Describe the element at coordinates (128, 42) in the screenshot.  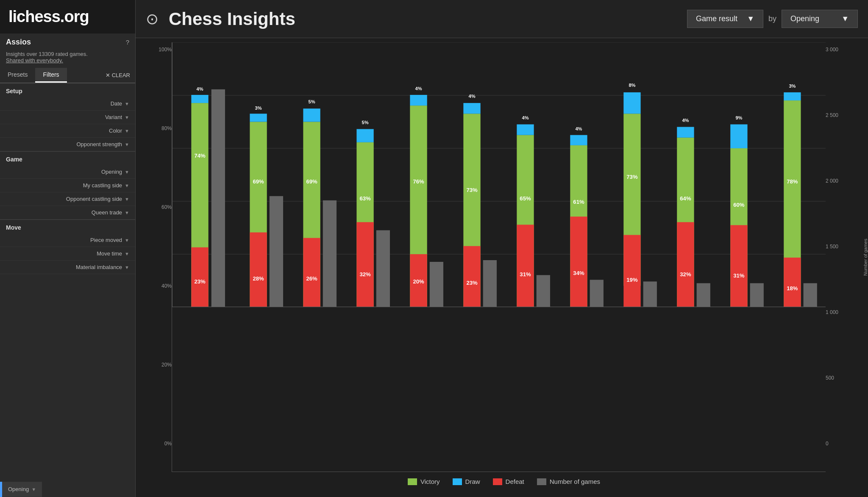
I see `help-button: ?` at that location.